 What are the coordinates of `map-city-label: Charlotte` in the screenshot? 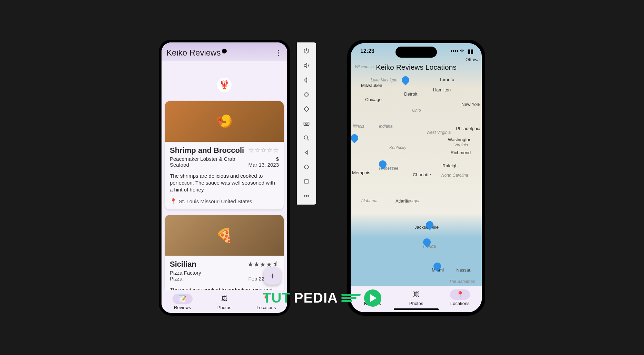 It's located at (422, 175).